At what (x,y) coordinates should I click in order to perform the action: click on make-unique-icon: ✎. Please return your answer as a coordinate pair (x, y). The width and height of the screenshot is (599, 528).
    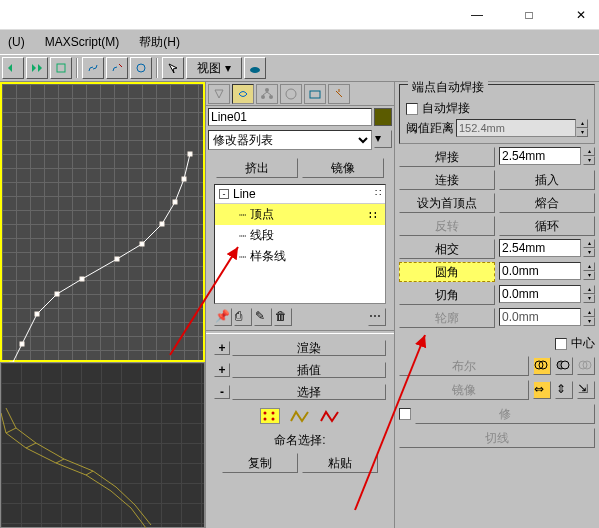
    Looking at the image, I should click on (263, 317).